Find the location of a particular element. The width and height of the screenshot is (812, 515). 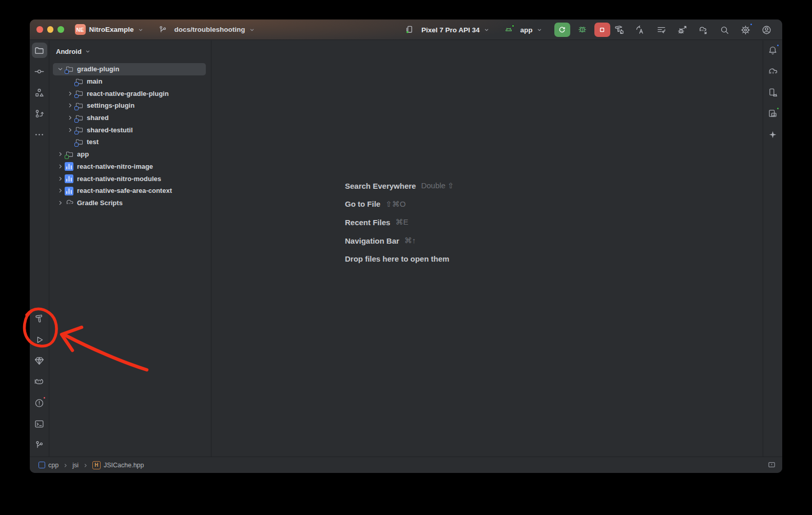

tree-item-label: main is located at coordinates (94, 81).